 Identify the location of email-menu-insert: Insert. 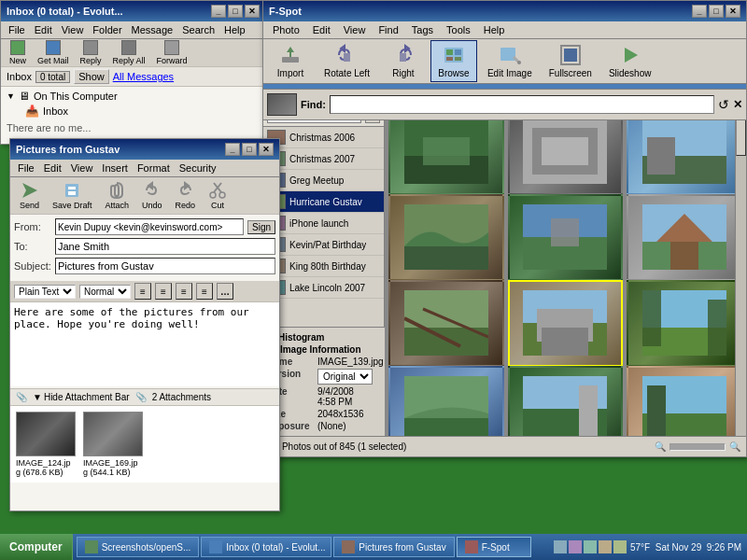
(115, 168).